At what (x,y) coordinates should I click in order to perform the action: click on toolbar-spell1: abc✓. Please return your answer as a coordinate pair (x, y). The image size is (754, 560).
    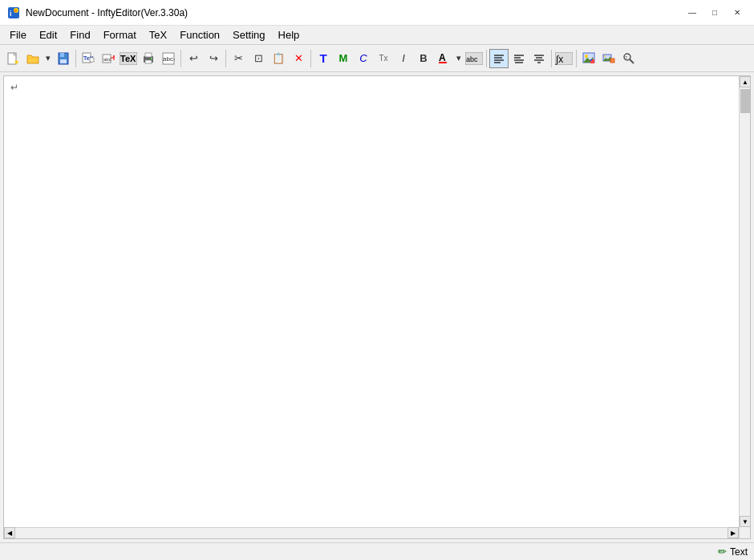
    Looking at the image, I should click on (168, 59).